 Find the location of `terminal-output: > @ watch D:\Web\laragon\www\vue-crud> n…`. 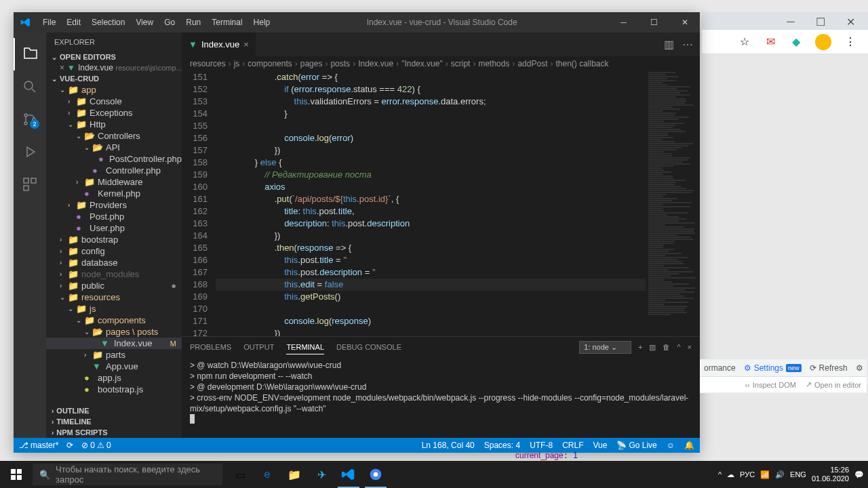

terminal-output: > @ watch D:\Web\laragon\www\vue-crud> n… is located at coordinates (441, 397).